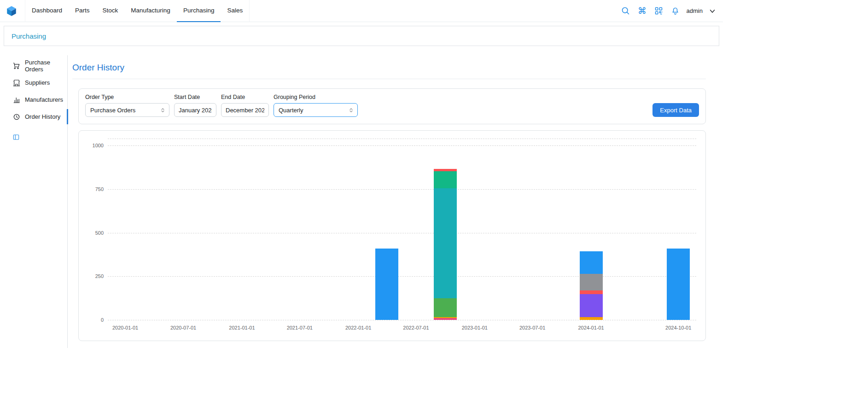 The width and height of the screenshot is (868, 417). I want to click on y-axis-tick-label: 750, so click(99, 189).